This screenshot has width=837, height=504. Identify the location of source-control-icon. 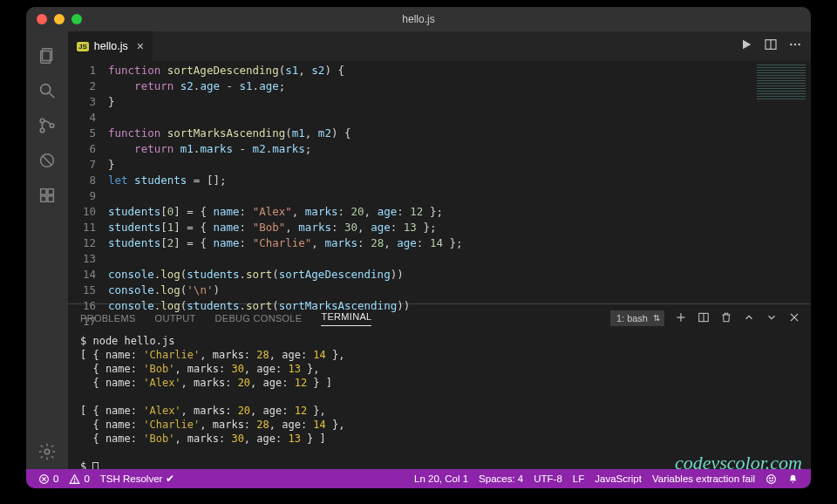
(47, 126).